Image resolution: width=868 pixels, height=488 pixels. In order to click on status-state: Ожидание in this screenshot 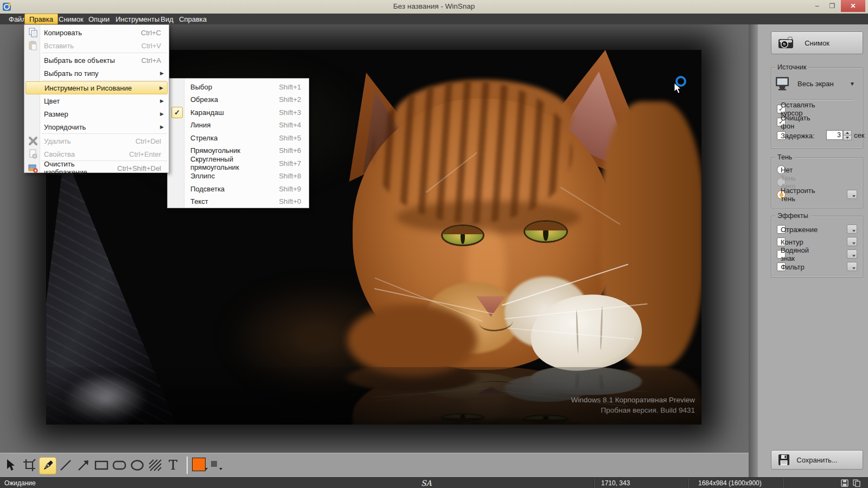, I will do `click(20, 483)`.